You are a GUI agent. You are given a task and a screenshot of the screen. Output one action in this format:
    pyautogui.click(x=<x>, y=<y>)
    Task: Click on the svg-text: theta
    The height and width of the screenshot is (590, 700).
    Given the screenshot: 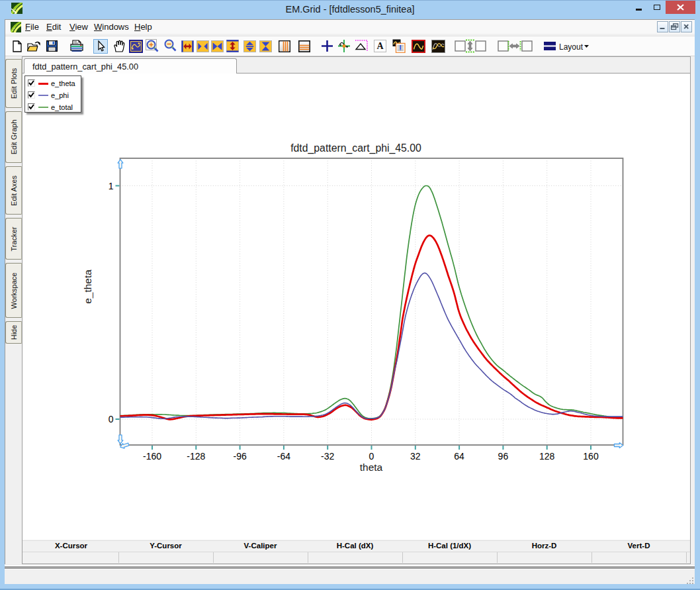 What is the action you would take?
    pyautogui.click(x=372, y=467)
    